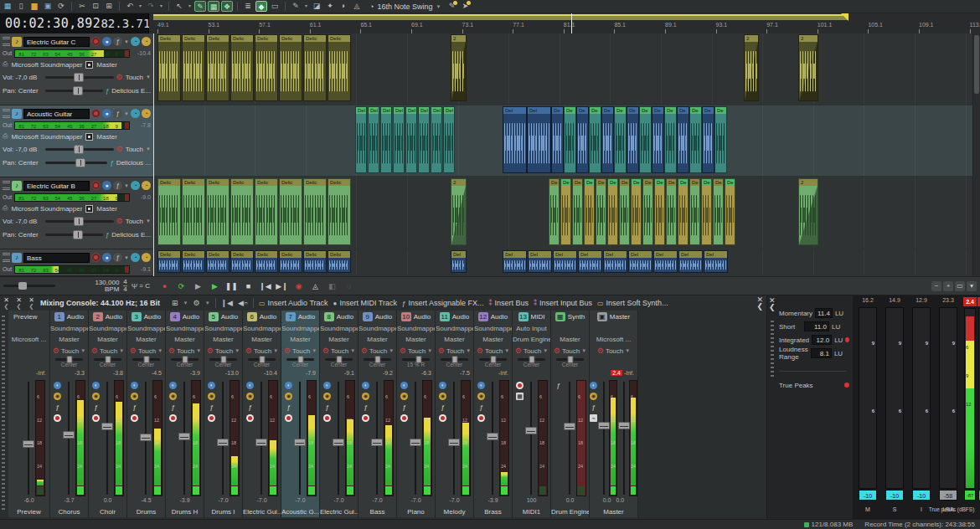 Image resolution: width=980 pixels, height=529 pixels. What do you see at coordinates (377, 512) in the screenshot?
I see `strip-name-label: Bass` at bounding box center [377, 512].